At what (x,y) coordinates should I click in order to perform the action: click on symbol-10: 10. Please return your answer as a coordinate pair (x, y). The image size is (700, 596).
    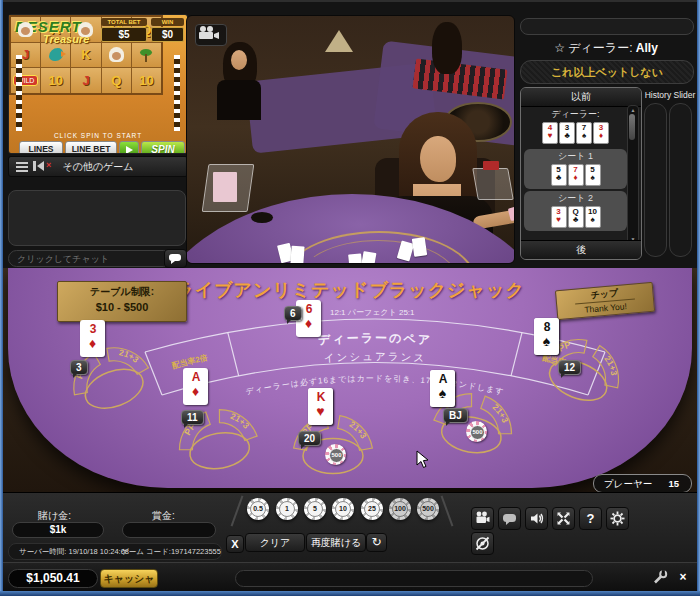
    Looking at the image, I should click on (146, 80).